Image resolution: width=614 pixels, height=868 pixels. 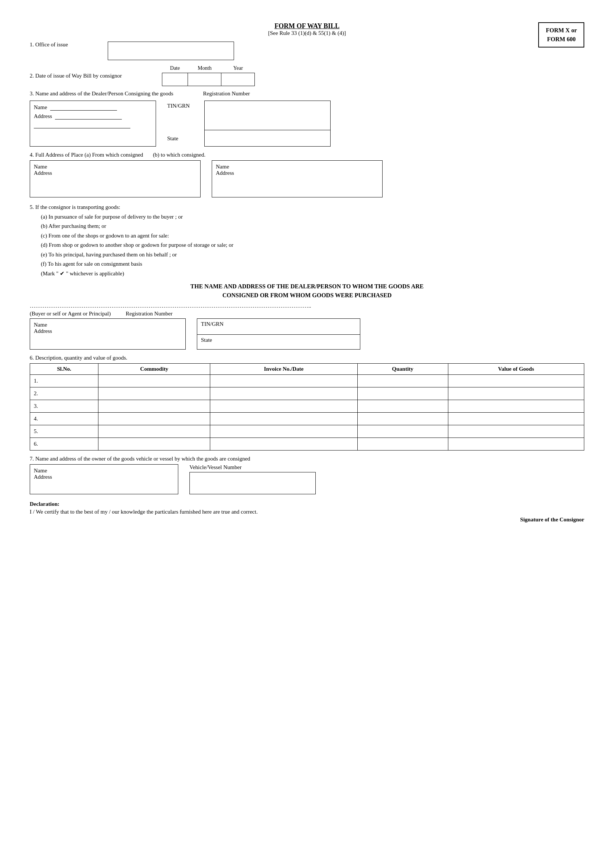 I want to click on office-label: 1. Office of issue, so click(x=63, y=45).